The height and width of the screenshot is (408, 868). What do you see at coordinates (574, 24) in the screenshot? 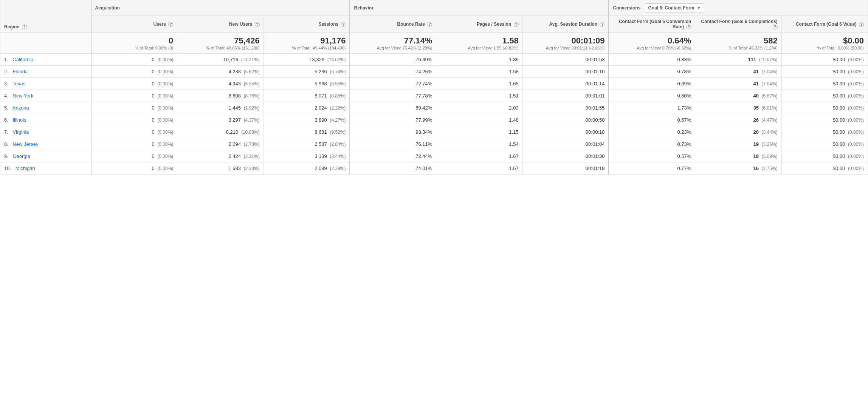
I see `avg-session-col-header: Avg. Session Duration` at bounding box center [574, 24].